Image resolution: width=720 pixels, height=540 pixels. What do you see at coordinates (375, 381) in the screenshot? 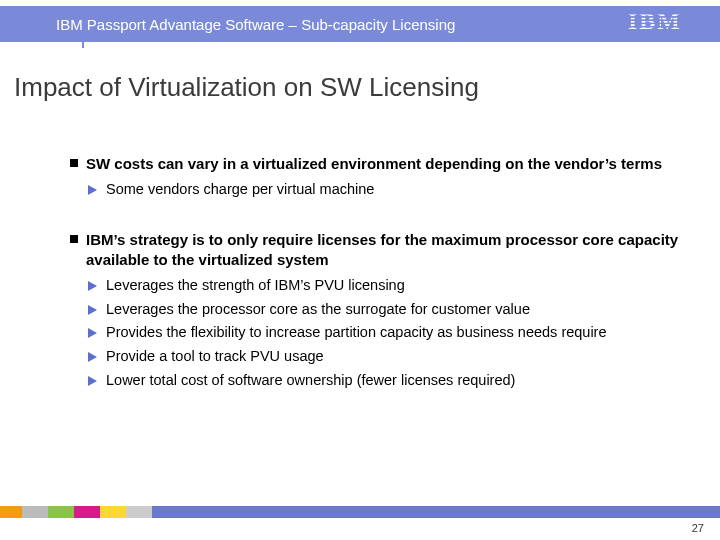
I see `bullet-level2: Lower total cost of software ownership (…` at bounding box center [375, 381].